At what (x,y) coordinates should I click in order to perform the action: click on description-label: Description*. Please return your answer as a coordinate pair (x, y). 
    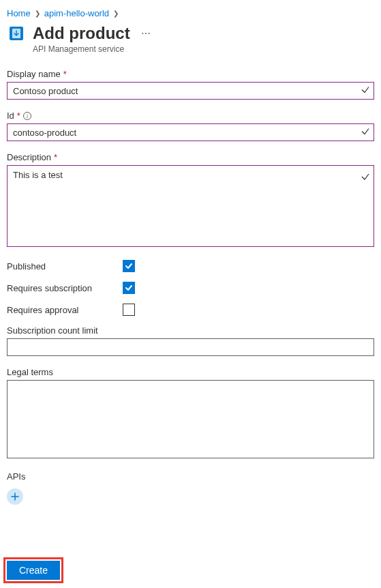
    Looking at the image, I should click on (191, 157).